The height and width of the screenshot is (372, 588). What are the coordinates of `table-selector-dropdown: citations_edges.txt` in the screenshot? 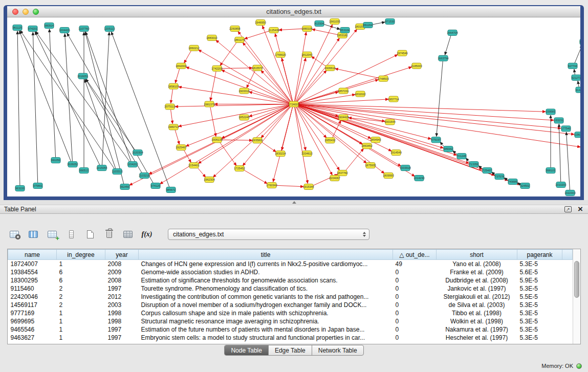 It's located at (269, 234).